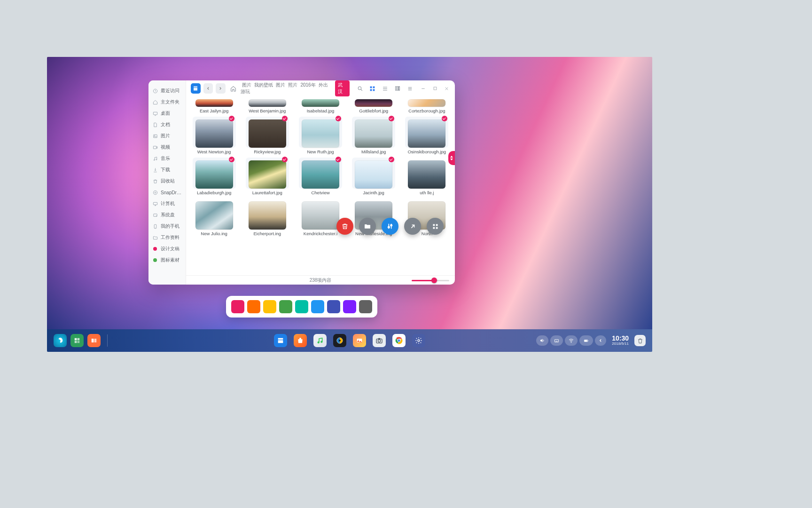  Describe the element at coordinates (320, 177) in the screenshot. I see `file-tile: Chetview` at that location.